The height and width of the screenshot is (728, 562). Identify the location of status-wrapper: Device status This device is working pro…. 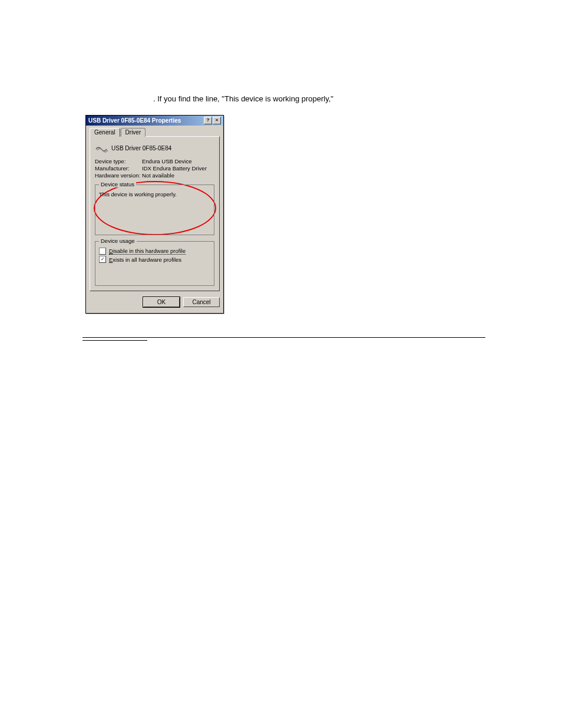
(154, 210).